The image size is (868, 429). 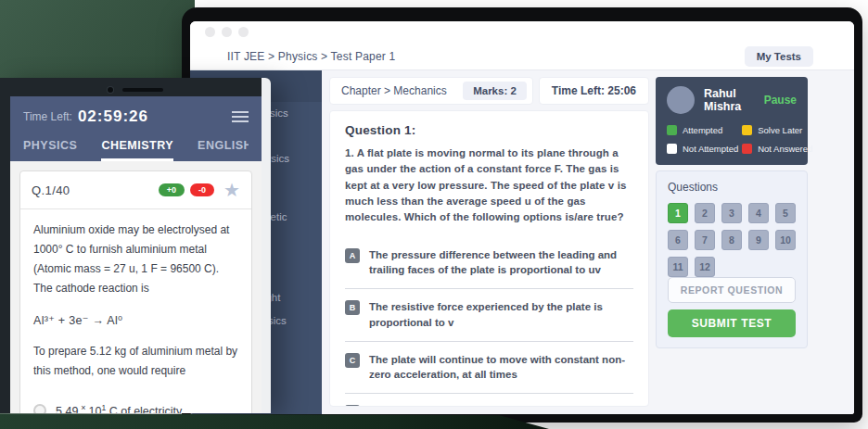 What do you see at coordinates (759, 213) in the screenshot?
I see `question-nav-4: 4` at bounding box center [759, 213].